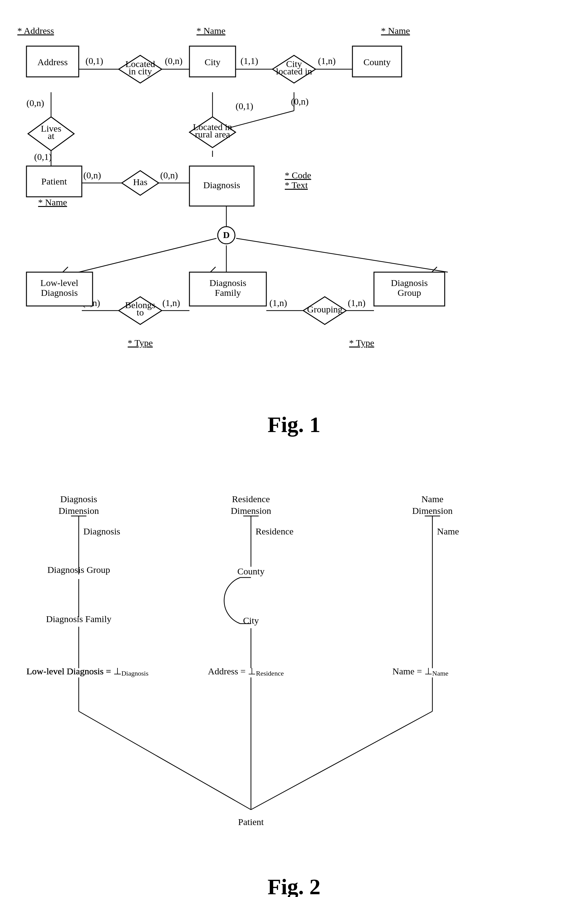 The width and height of the screenshot is (588, 897). I want to click on svg-text: located in, so click(294, 71).